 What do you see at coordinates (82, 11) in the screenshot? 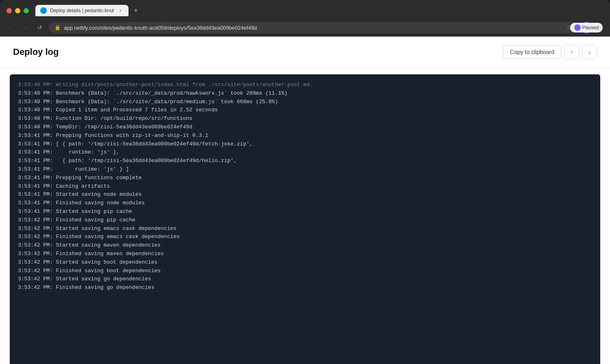
I see `active-tab: Deploy details | pedantic-knut ×` at bounding box center [82, 11].